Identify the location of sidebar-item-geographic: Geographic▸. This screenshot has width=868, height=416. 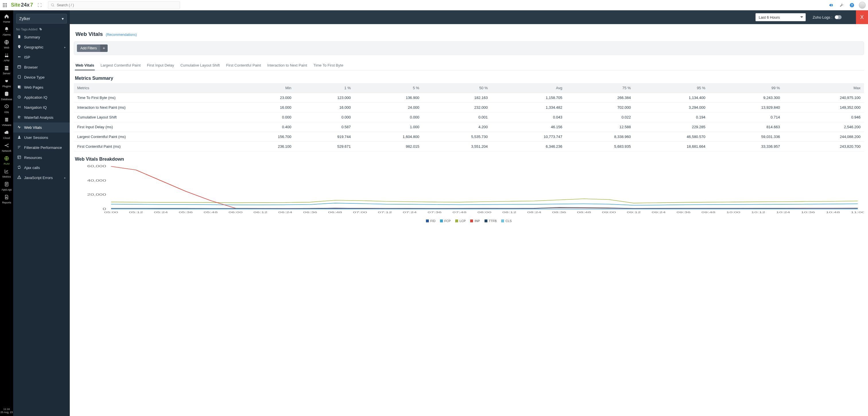
(41, 47).